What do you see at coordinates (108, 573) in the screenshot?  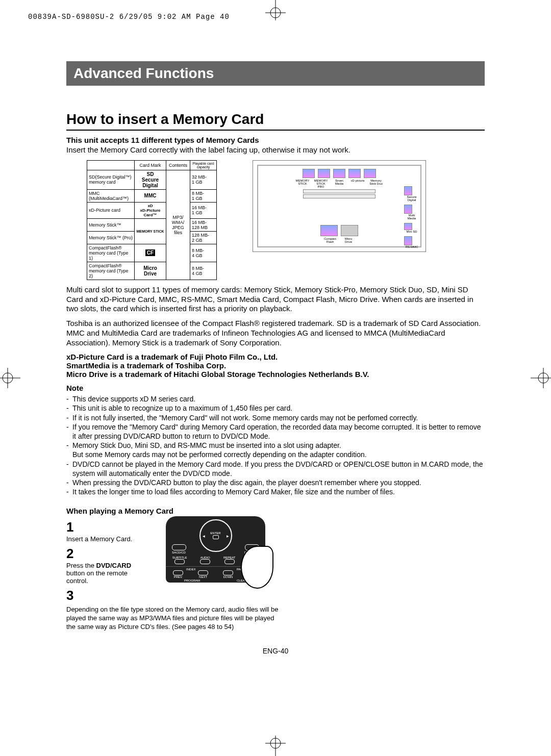 I see `step-text: Press the DVD/CARD button on the remote …` at bounding box center [108, 573].